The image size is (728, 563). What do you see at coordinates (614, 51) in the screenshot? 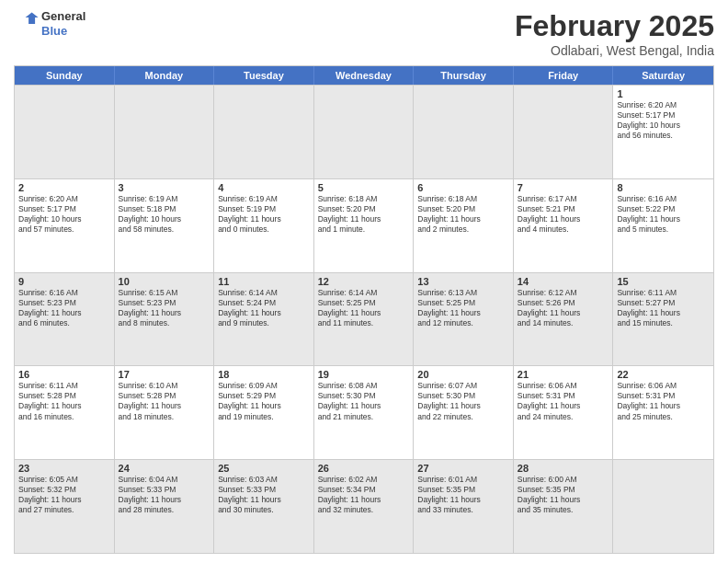
I see `location: Odlabari, West Bengal, India` at bounding box center [614, 51].